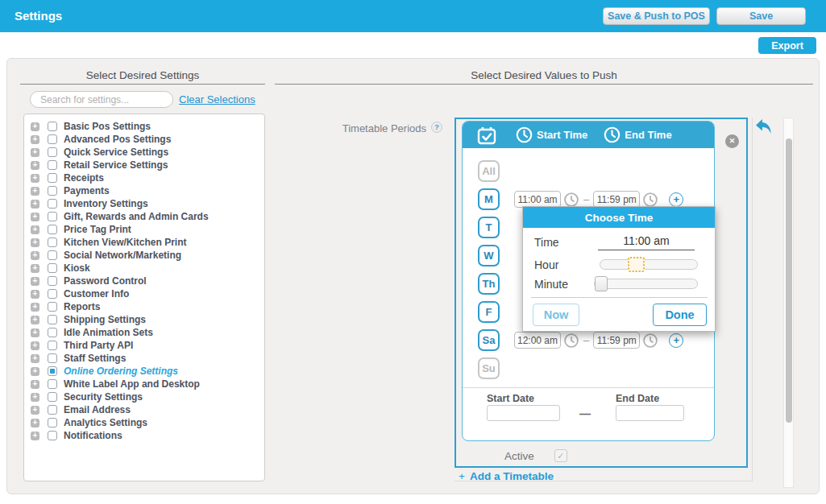  What do you see at coordinates (144, 307) in the screenshot?
I see `settings-list-item: + Reports` at bounding box center [144, 307].